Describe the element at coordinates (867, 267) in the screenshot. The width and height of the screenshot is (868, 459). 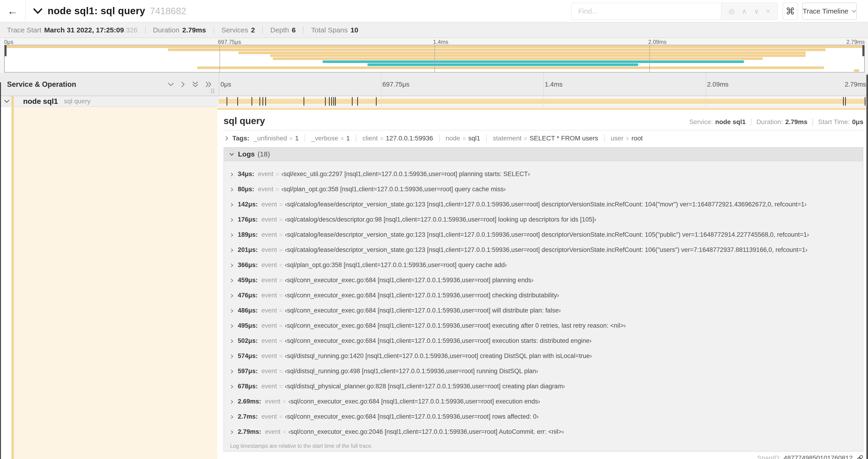
I see `vertical-scrollbar` at that location.